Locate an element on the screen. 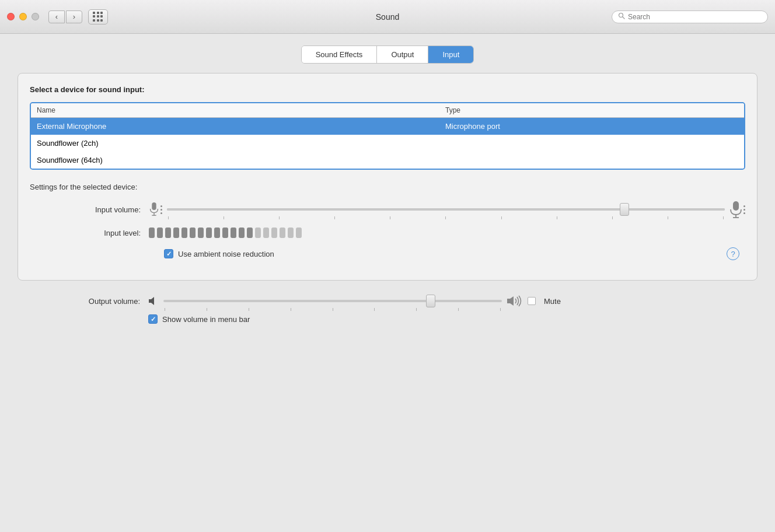 Image resolution: width=775 pixels, height=532 pixels. table-row: Soundflower (64ch) is located at coordinates (388, 160).